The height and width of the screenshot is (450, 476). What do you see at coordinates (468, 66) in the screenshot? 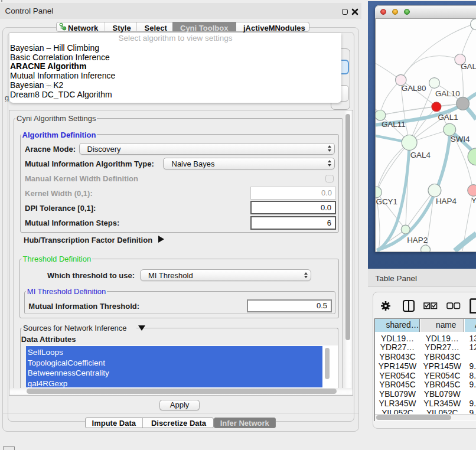
I see `svg-text: GAL2` at bounding box center [468, 66].